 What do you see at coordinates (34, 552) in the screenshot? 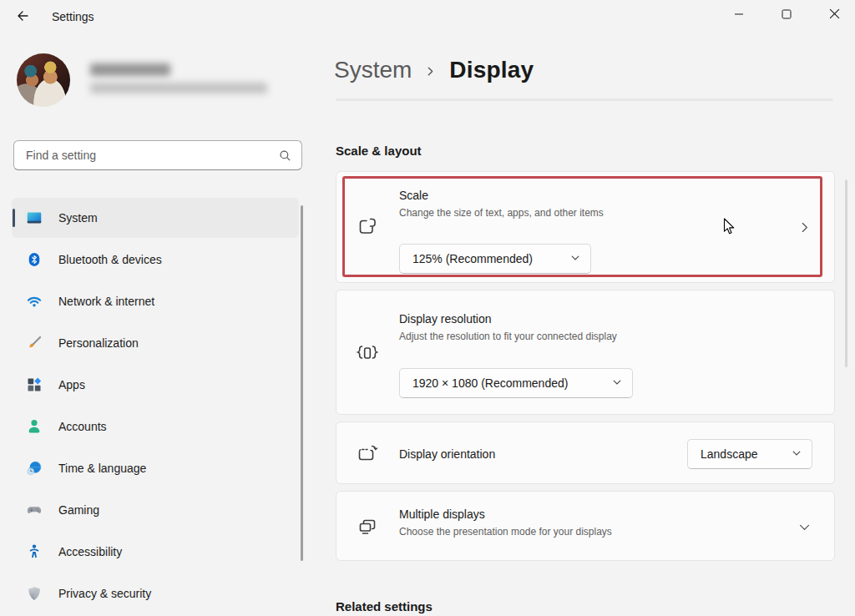
I see `accessibility-icon` at bounding box center [34, 552].